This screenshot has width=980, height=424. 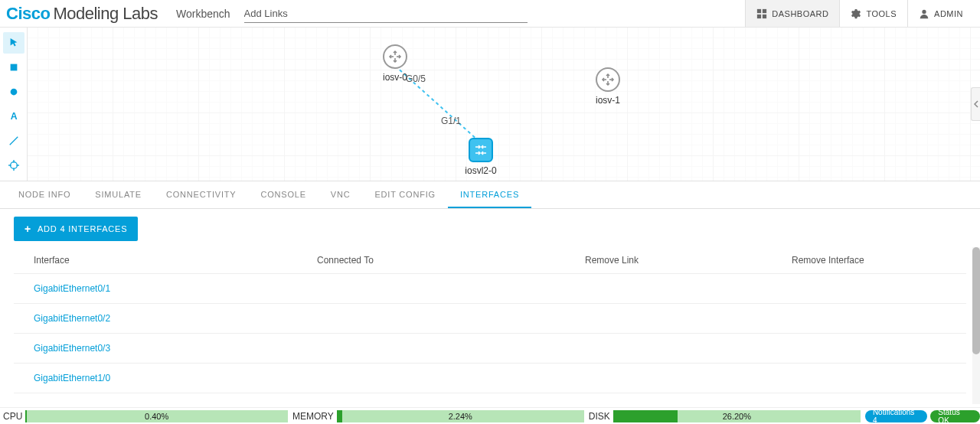 I want to click on workbench-label: Workbench, so click(x=204, y=14).